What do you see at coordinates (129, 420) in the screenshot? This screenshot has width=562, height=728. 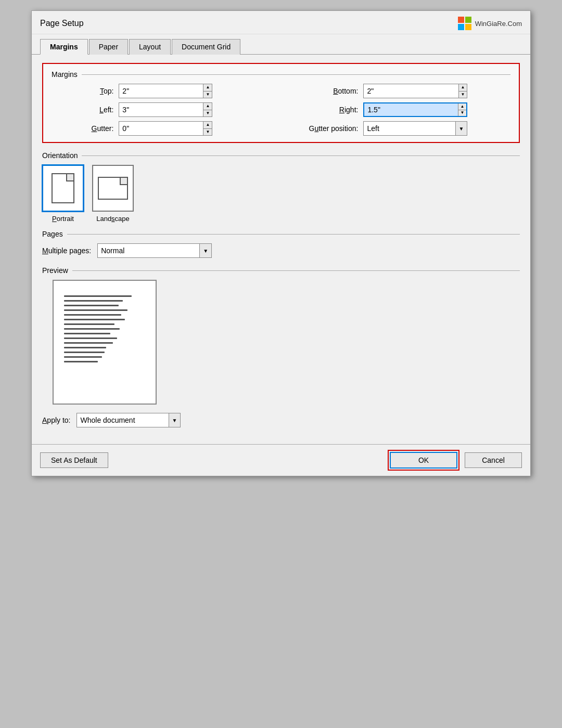 I see `apply-to-select-wrap: Whole document This section This point f…` at bounding box center [129, 420].